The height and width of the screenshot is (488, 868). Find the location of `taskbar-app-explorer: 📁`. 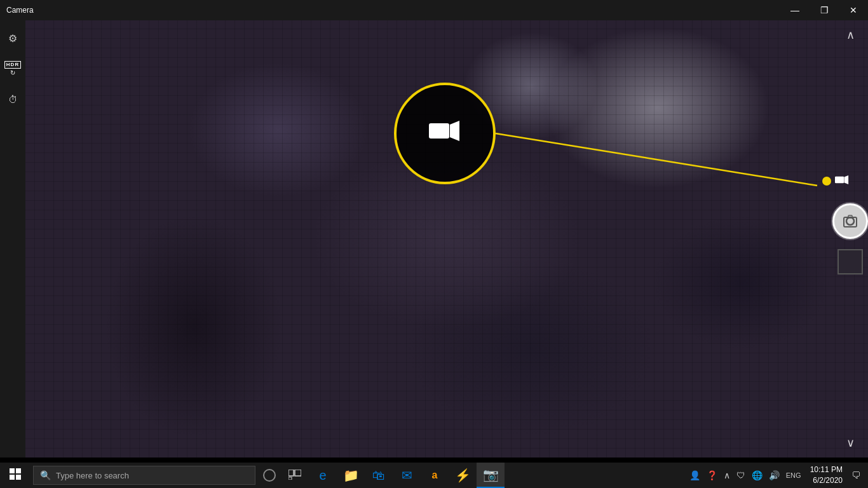

taskbar-app-explorer: 📁 is located at coordinates (351, 475).